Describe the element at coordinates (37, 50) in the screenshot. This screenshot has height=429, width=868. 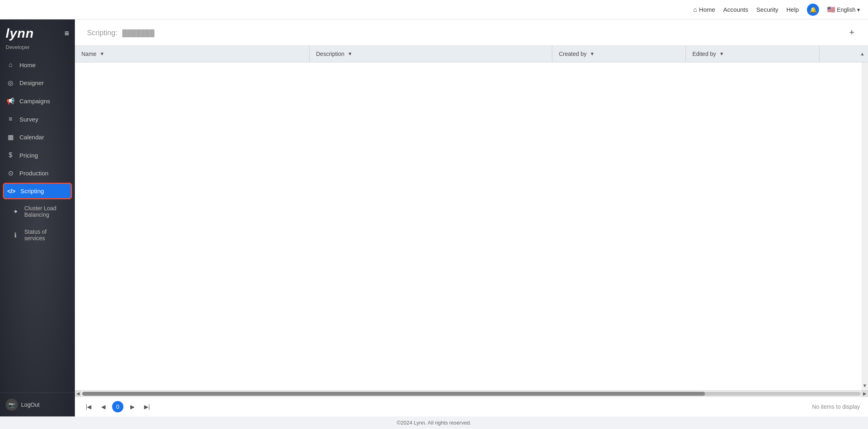
I see `sidebar-role: Developer` at that location.